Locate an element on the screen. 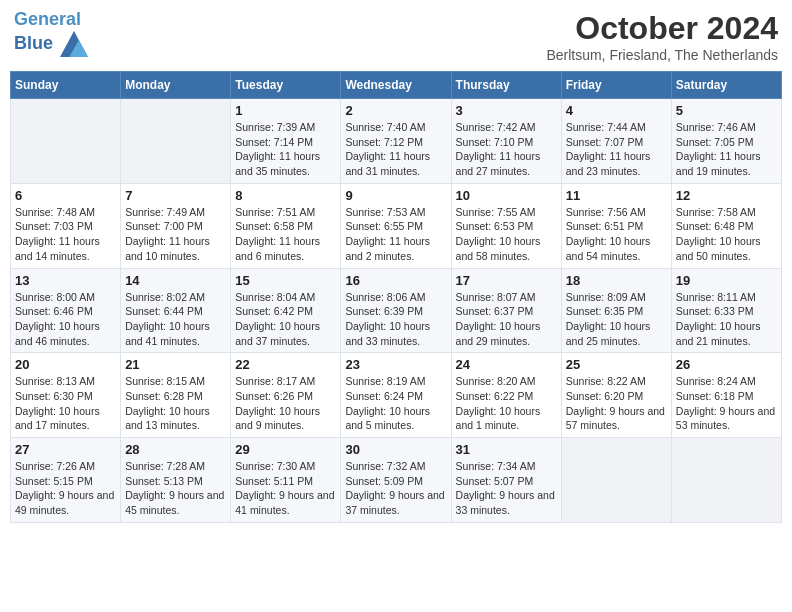 This screenshot has width=792, height=612. logo-text: General is located at coordinates (51, 20).